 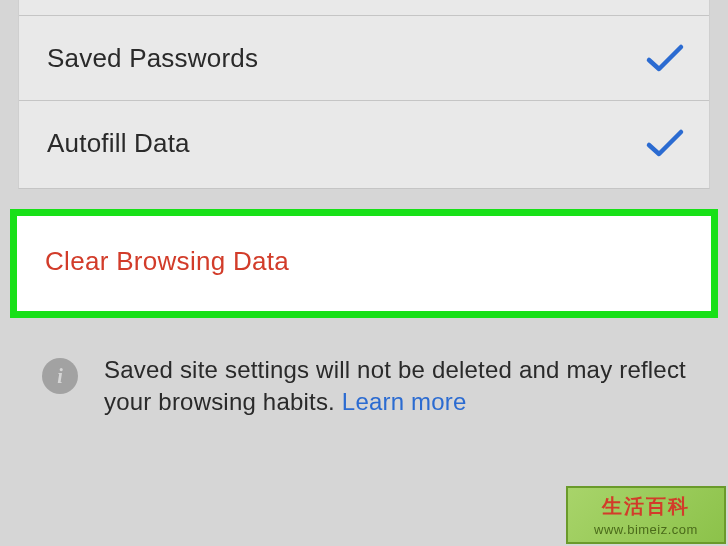 I want to click on clear-browsing-data-label: Clear Browsing Data, so click(x=167, y=261).